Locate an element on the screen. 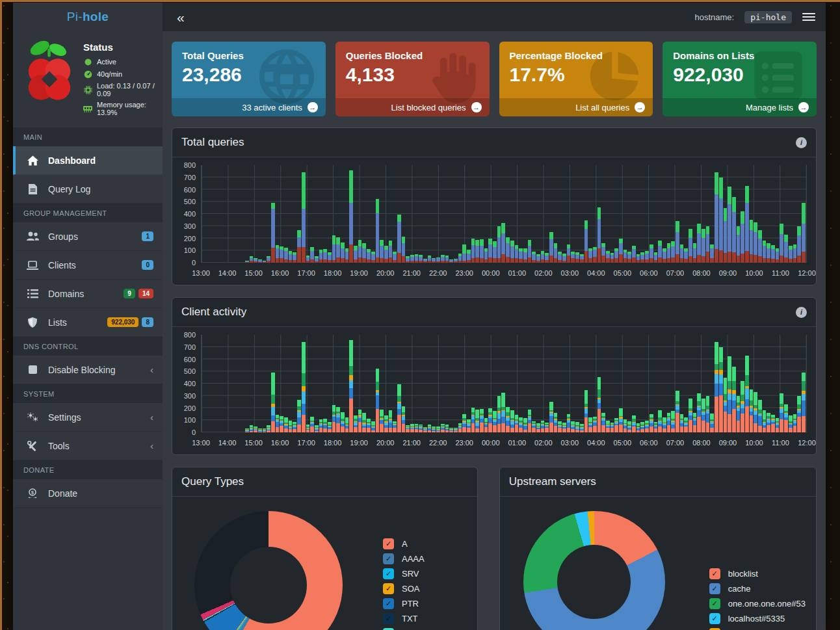  sidebar-item-tools: Tools‹ is located at coordinates (88, 446).